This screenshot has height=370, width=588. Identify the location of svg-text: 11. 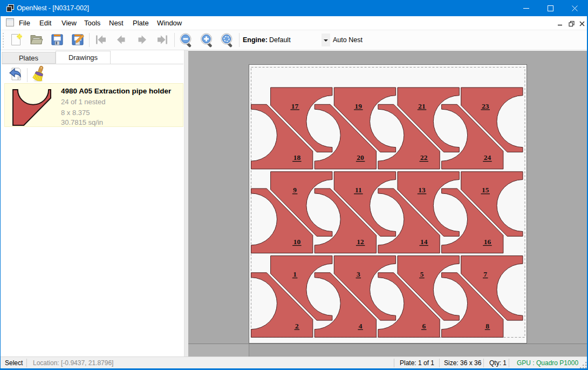
(358, 190).